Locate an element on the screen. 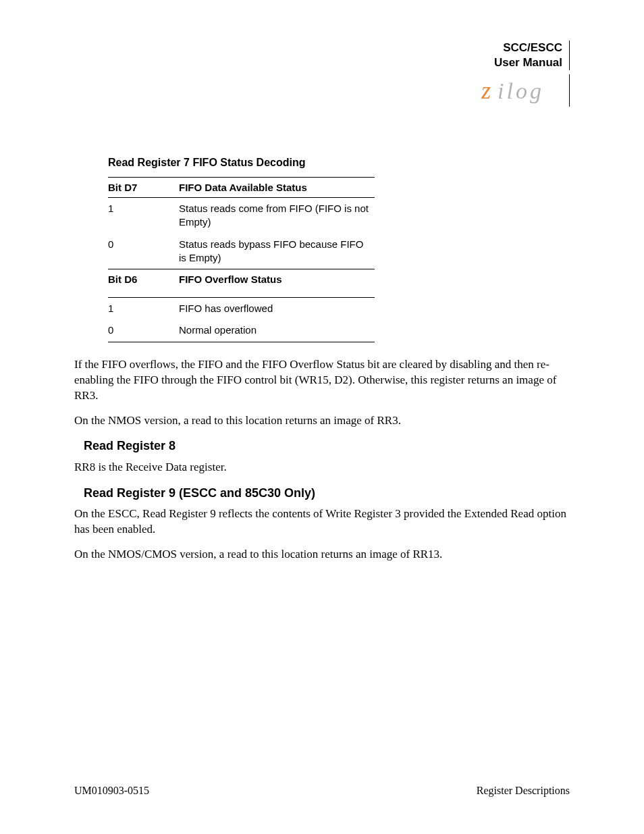  table-header-bit: Bit D7 is located at coordinates (143, 188).